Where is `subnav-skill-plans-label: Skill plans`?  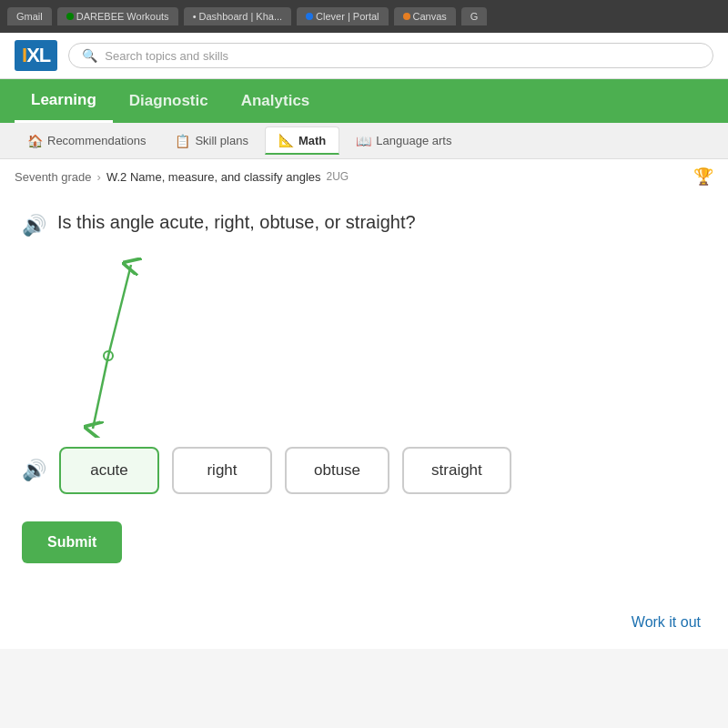 subnav-skill-plans-label: Skill plans is located at coordinates (222, 140).